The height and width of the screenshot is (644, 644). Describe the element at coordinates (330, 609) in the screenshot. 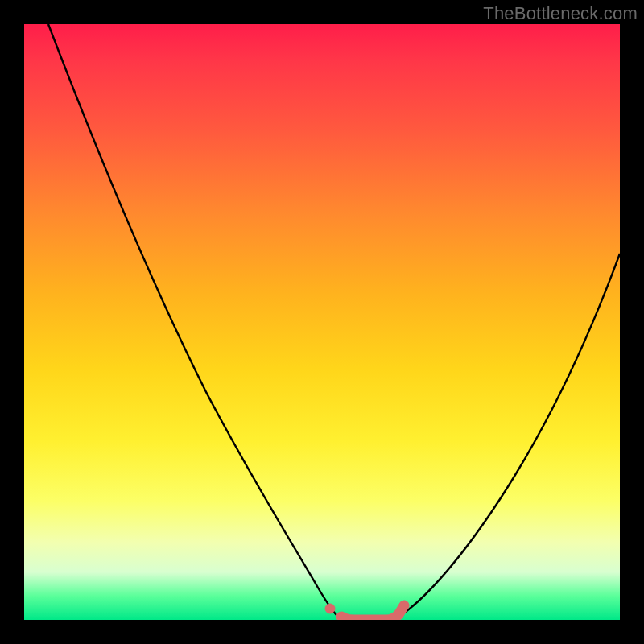

I see `optimum-dot-icon` at that location.